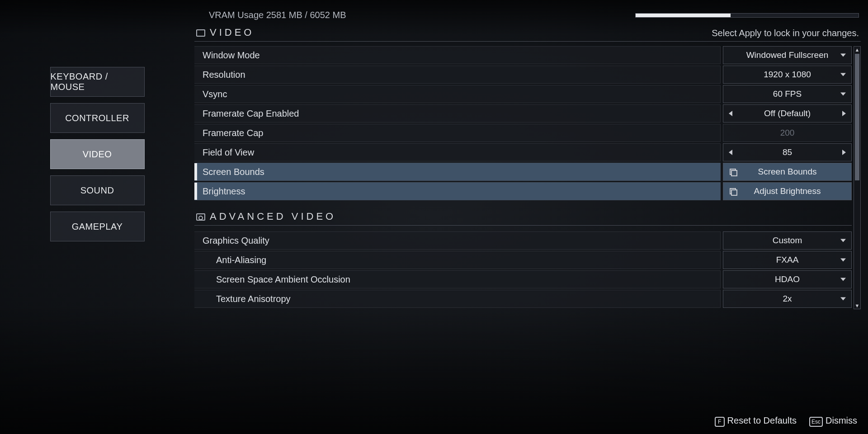 The width and height of the screenshot is (868, 434). I want to click on scroll-down-icon: ▼, so click(857, 306).